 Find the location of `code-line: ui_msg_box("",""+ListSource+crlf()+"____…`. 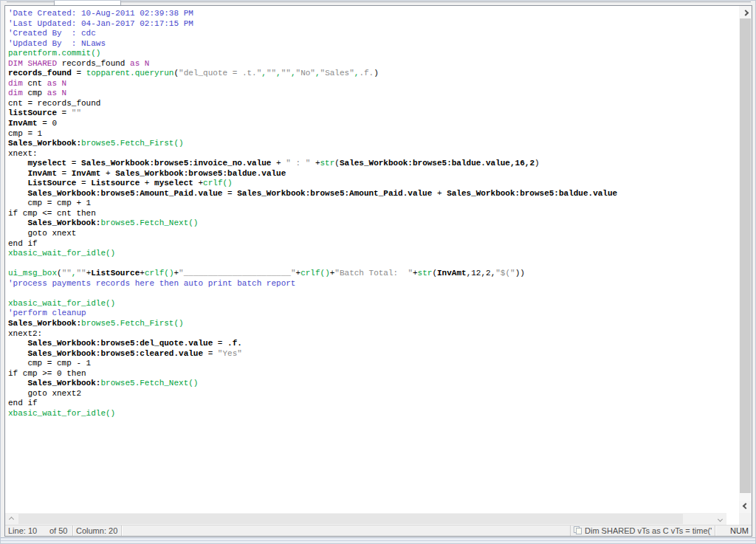

code-line: ui_msg_box("",""+ListSource+crlf()+"____… is located at coordinates (374, 274).